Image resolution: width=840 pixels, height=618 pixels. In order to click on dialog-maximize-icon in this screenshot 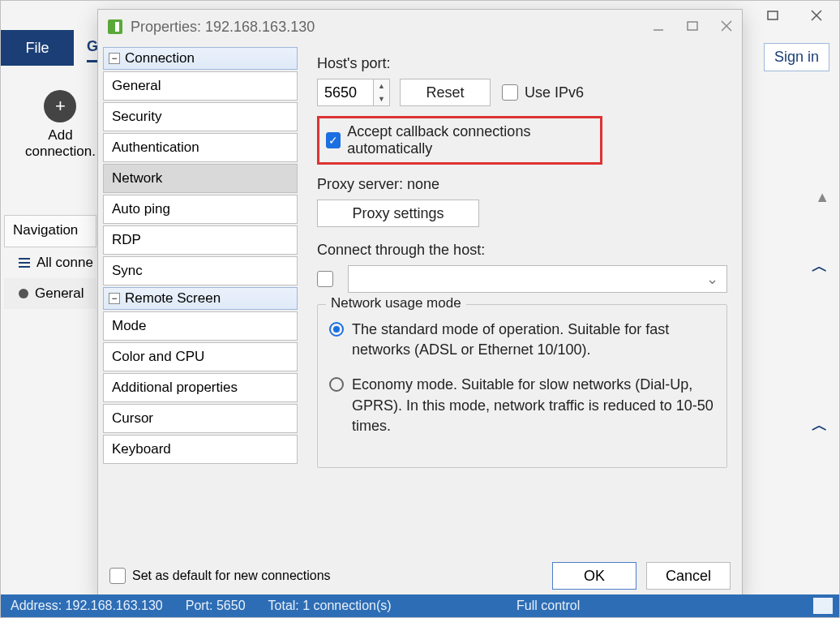, I will do `click(692, 28)`.